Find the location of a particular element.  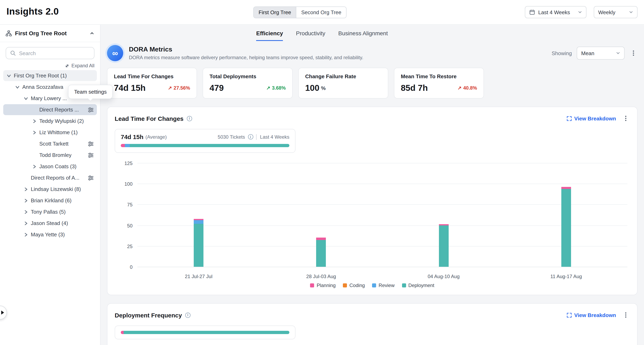

tree-item-brian-kirkland-6: Brian Kirkland (6) is located at coordinates (50, 200).